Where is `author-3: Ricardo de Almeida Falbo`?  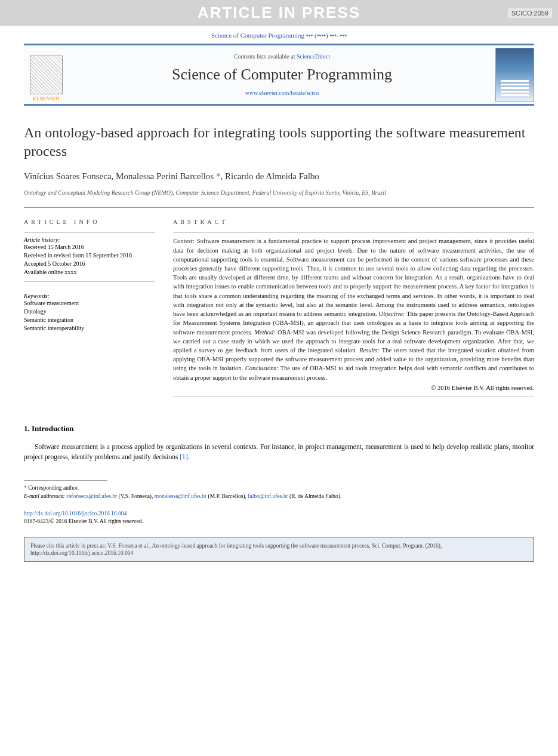 author-3: Ricardo de Almeida Falbo is located at coordinates (272, 176).